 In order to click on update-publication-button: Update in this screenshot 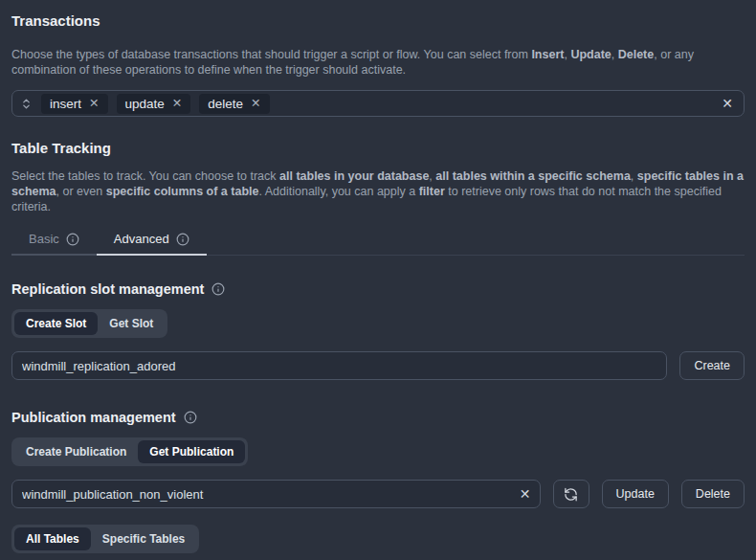, I will do `click(635, 494)`.